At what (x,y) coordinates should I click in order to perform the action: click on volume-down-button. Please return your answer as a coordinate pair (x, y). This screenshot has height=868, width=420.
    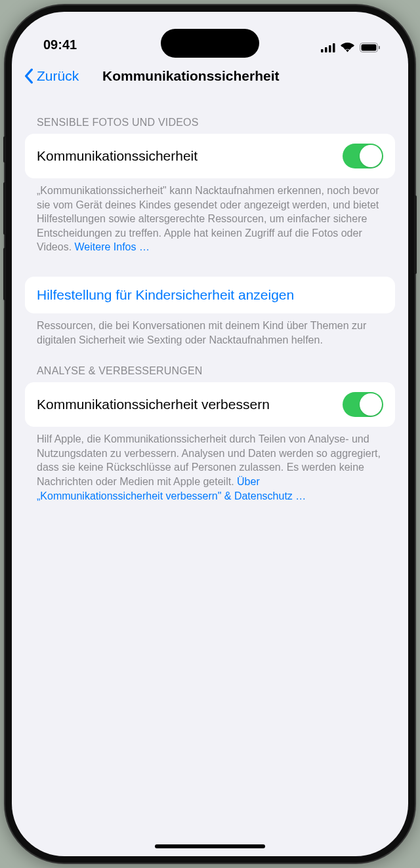
    Looking at the image, I should click on (5, 274).